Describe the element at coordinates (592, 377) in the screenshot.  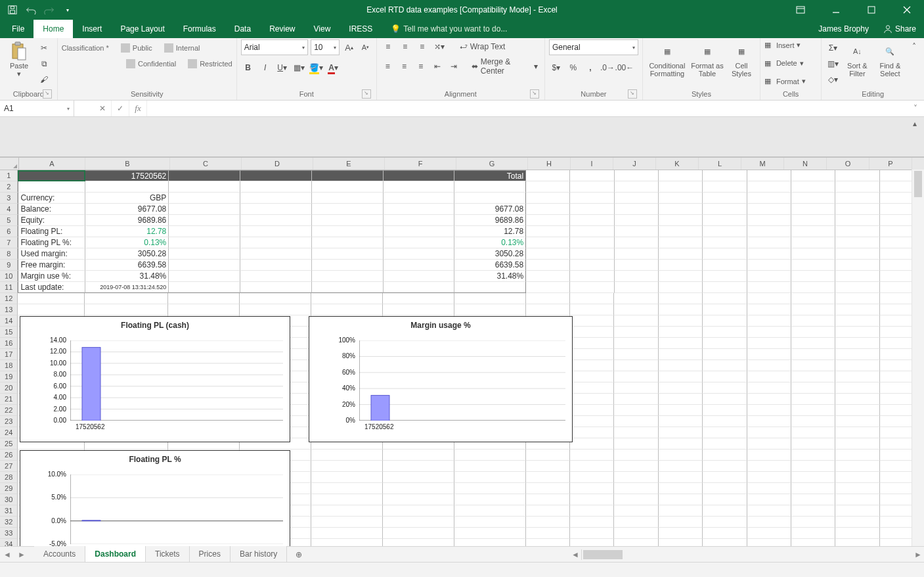
I see `cell-I19` at that location.